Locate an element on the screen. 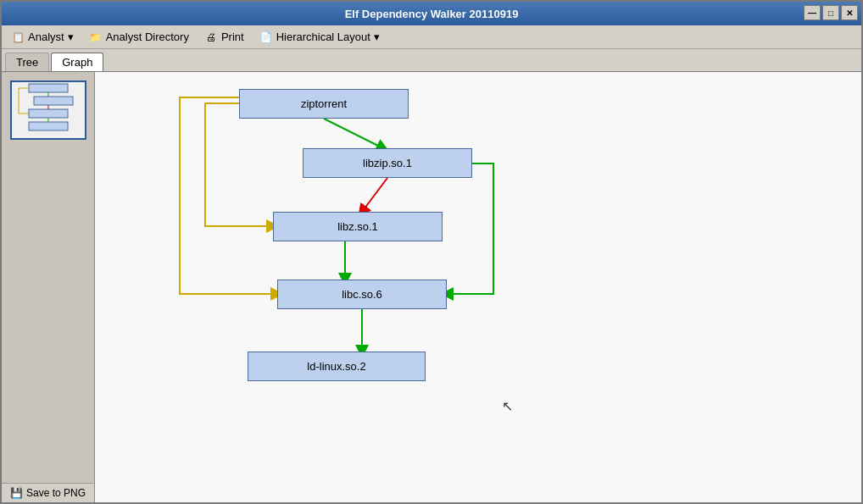 This screenshot has height=504, width=863. menu-hierarchical-layout-label: Hierarchical Layout is located at coordinates (324, 37).